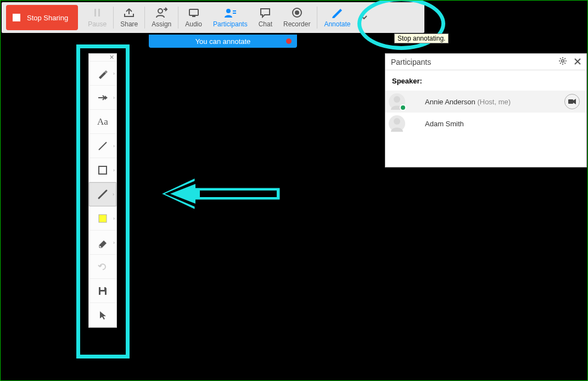  What do you see at coordinates (486, 110) in the screenshot?
I see `participants-panel: Participants Speaker: Annie` at bounding box center [486, 110].